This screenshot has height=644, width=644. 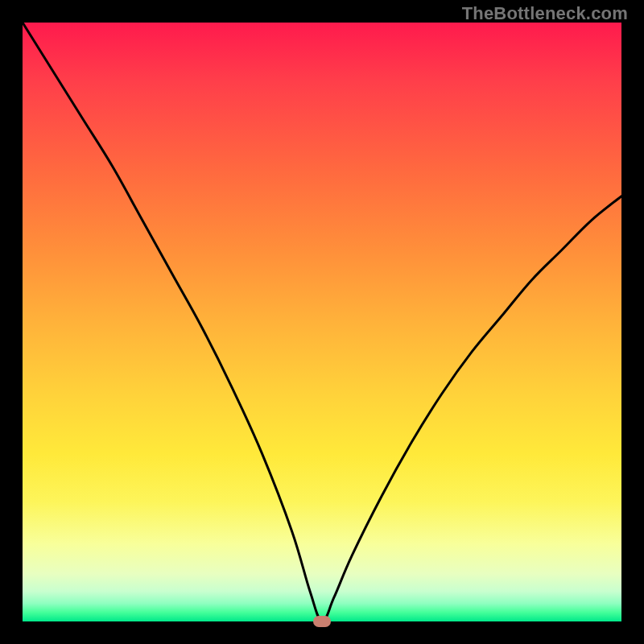 I want to click on optimum-marker, so click(x=322, y=621).